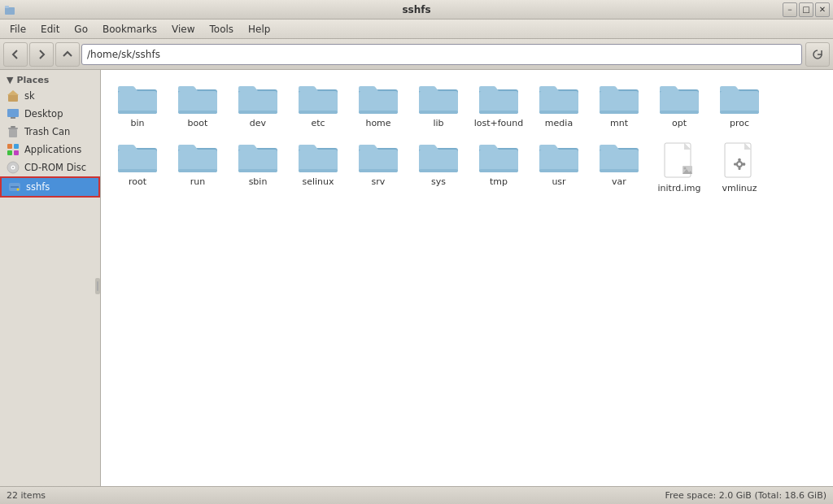  Describe the element at coordinates (558, 182) in the screenshot. I see `file-label-usr: usr` at that location.